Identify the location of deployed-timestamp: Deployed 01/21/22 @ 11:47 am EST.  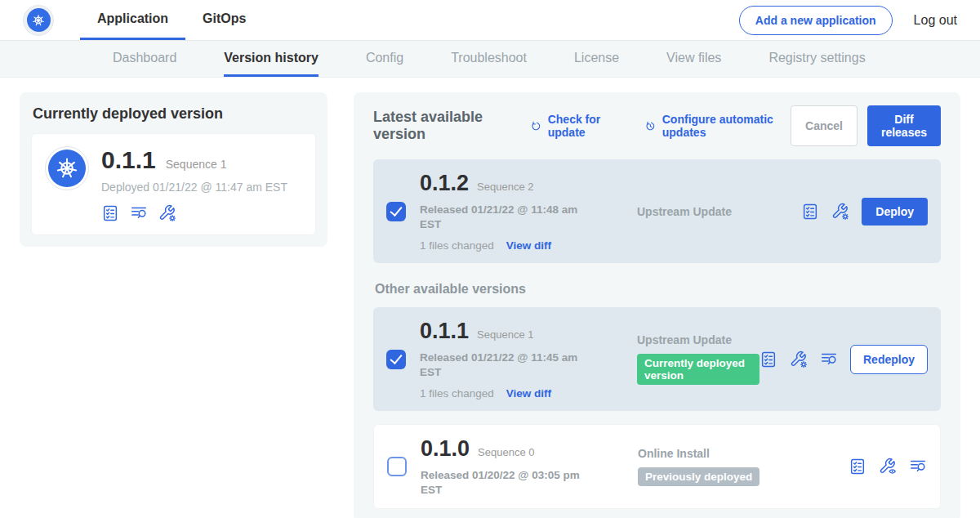
(194, 187).